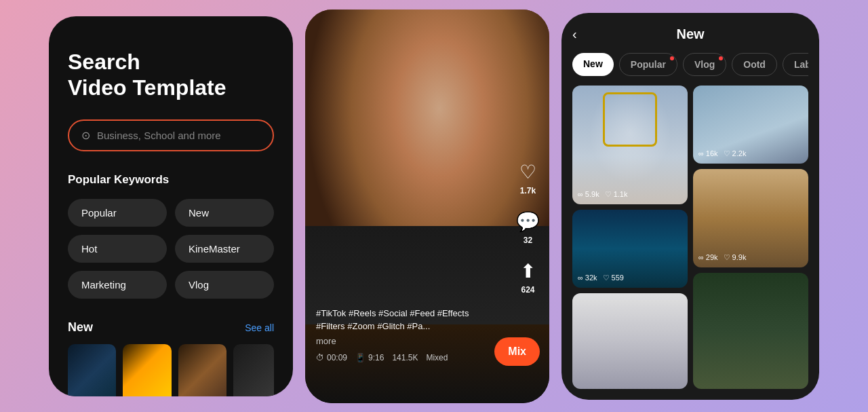  What do you see at coordinates (528, 228) in the screenshot?
I see `video-actions: ♡ 1.7k 💬 32 ⬆ 624` at bounding box center [528, 228].